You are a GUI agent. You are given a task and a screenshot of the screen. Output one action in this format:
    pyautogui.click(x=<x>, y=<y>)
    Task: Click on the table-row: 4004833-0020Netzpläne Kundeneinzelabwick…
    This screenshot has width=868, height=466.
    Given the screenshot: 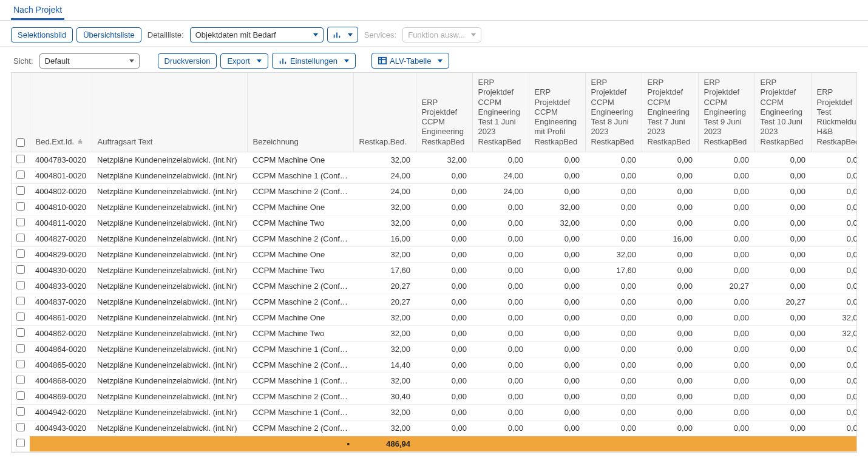 What is the action you would take?
    pyautogui.click(x=435, y=286)
    